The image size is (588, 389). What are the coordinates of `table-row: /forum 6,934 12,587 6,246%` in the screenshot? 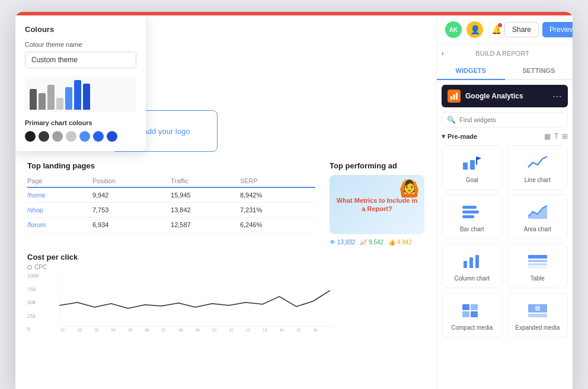 It's located at (171, 225).